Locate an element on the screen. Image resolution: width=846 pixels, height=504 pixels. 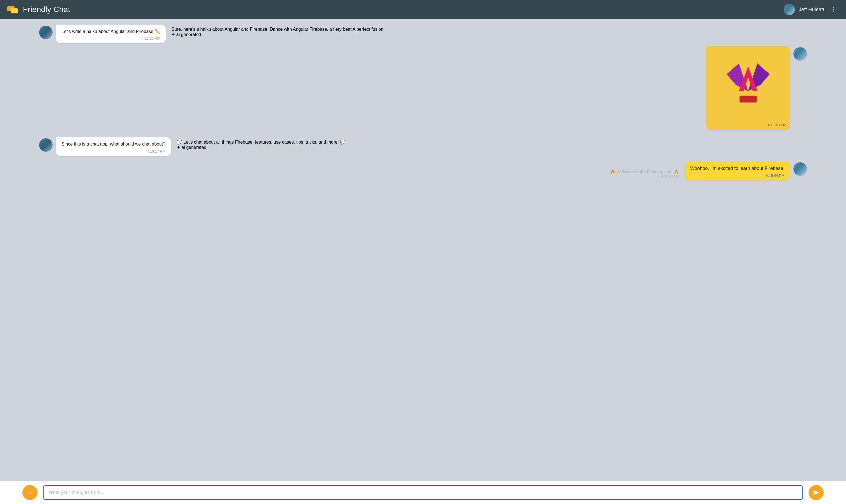
ai-response: Sure, here's a haiku about Angular and F… is located at coordinates (487, 31).